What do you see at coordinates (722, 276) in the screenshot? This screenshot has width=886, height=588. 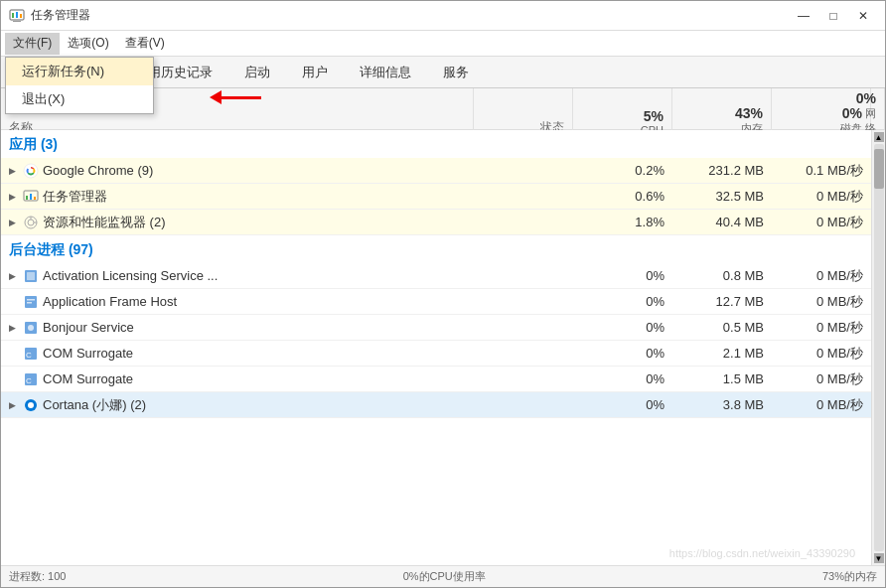 I see `mem-cell: 0.8 MB` at bounding box center [722, 276].